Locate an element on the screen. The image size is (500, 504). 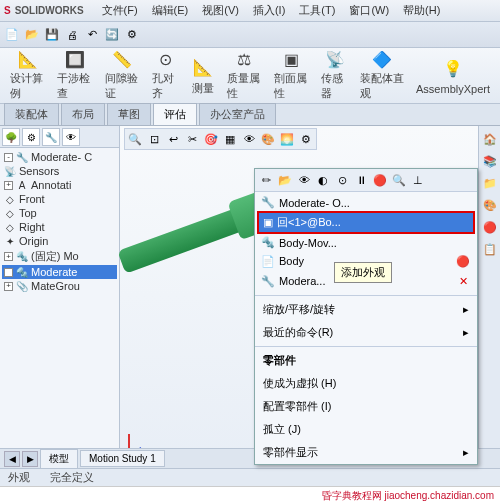
menu-insert: 插入(I) is located at coordinates (269, 10).